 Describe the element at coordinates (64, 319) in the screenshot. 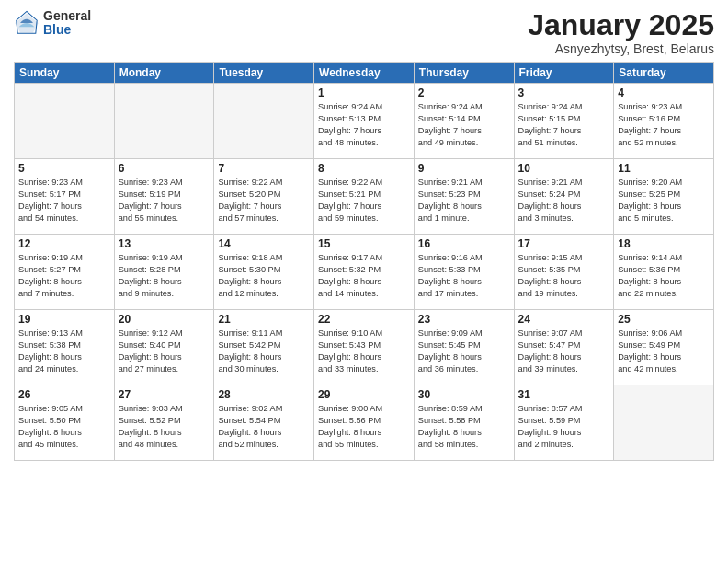

I see `day-number: 19` at that location.